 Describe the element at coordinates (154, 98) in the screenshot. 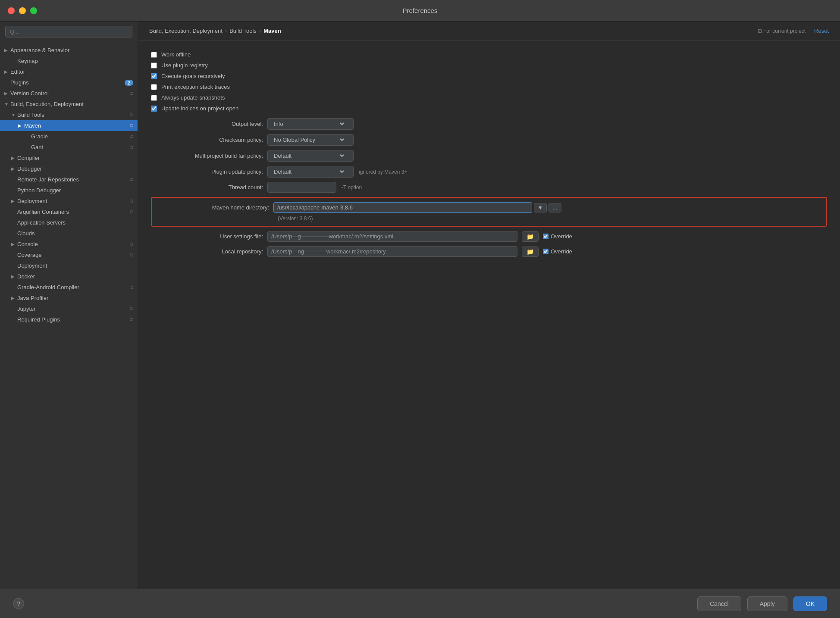

I see `always-update-checkbox` at that location.